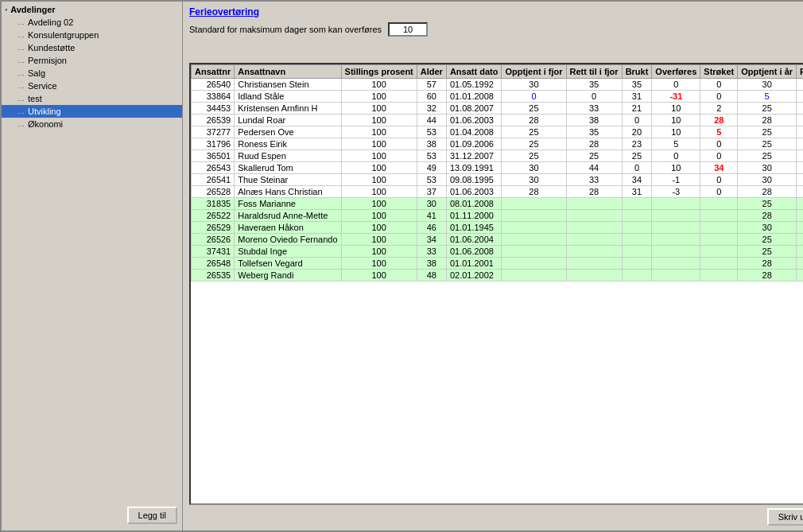  Describe the element at coordinates (431, 275) in the screenshot. I see `table-cell: 48` at that location.